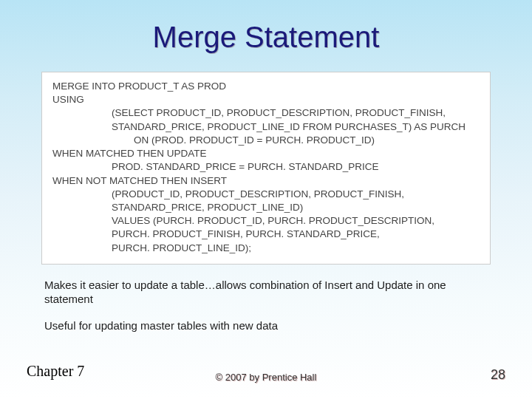 The height and width of the screenshot is (399, 532). What do you see at coordinates (266, 167) in the screenshot?
I see `code-line: PROD. STANDARD_PRICE = PURCH. STANDARD_P…` at bounding box center [266, 167].